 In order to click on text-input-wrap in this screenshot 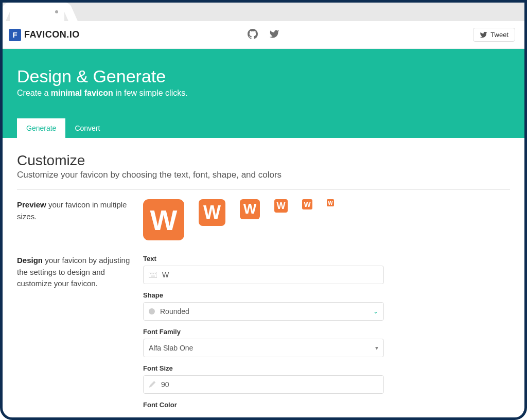, I will do `click(264, 275)`.